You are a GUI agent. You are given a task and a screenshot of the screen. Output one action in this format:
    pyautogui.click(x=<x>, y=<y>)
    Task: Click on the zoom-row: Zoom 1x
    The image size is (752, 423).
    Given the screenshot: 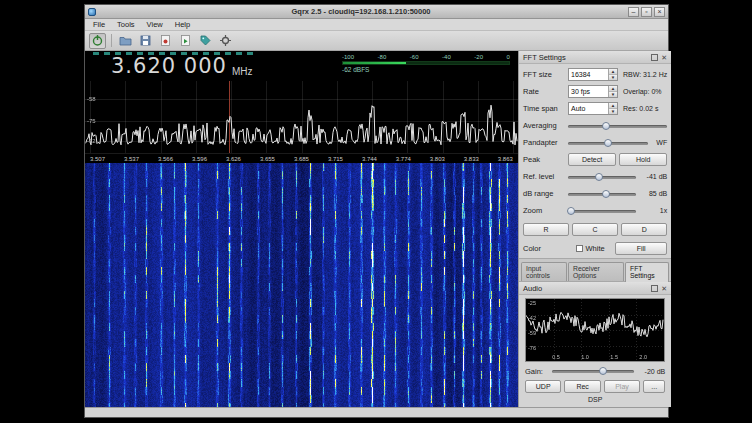 What is the action you would take?
    pyautogui.click(x=595, y=210)
    